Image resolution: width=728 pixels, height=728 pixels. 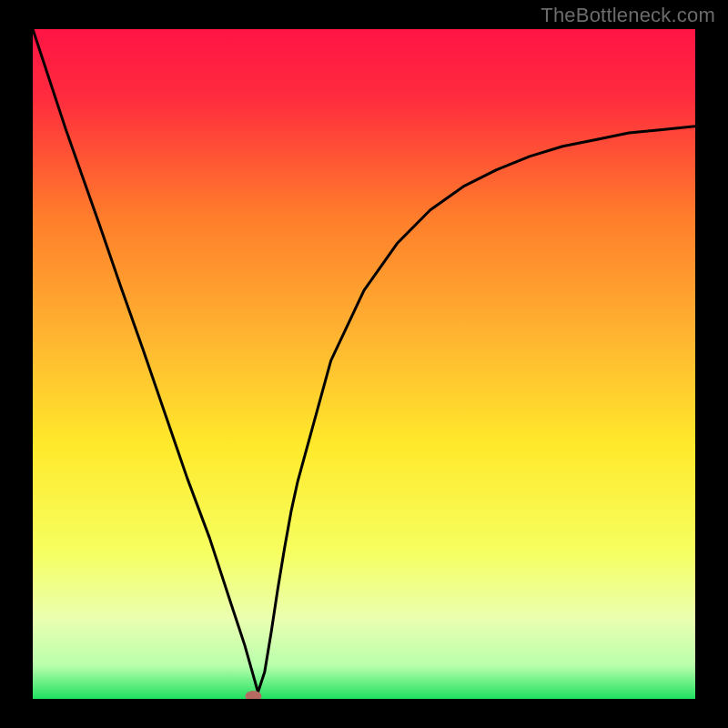 I want to click on watermark-text: TheBottleneck.com, so click(x=628, y=15).